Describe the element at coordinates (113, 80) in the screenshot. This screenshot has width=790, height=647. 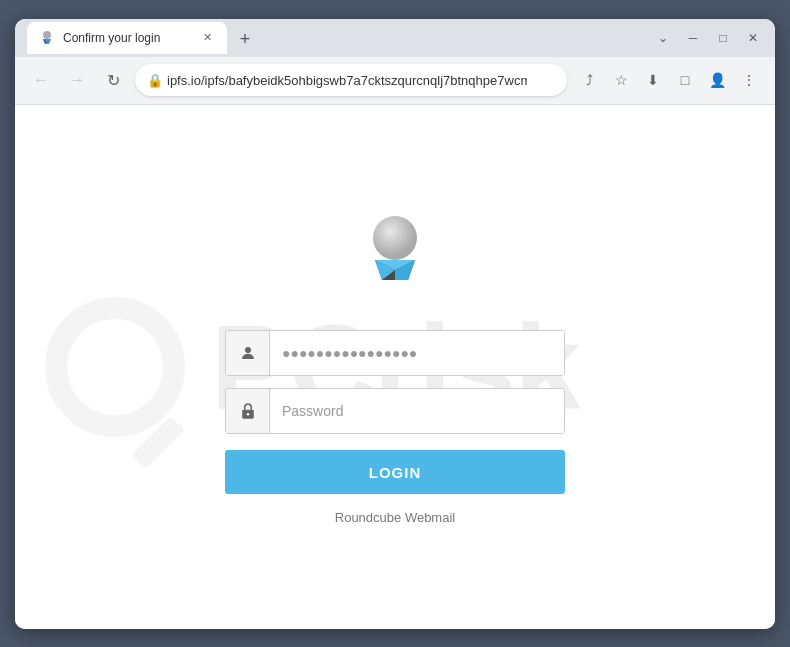
I see `refresh-button: ↻` at that location.